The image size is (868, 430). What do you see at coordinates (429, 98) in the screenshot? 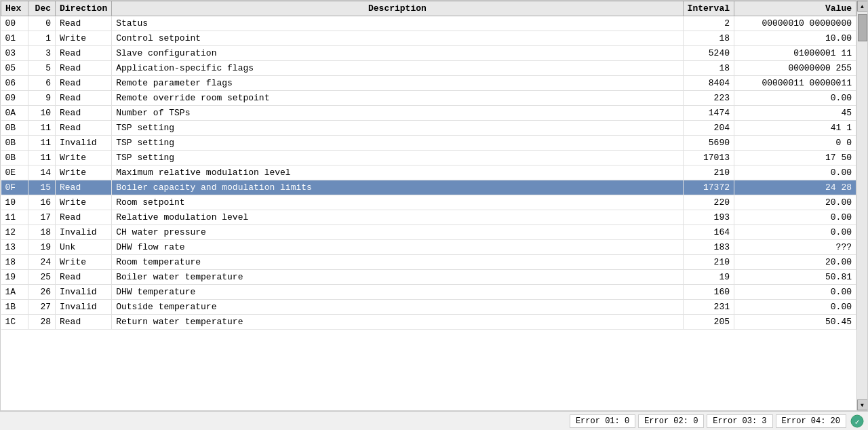
I see `table-row: 099ReadRemote override room setpoint2230…` at bounding box center [429, 98].